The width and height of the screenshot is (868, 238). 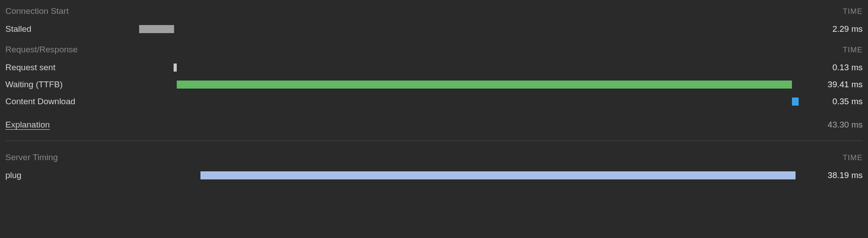 What do you see at coordinates (796, 102) in the screenshot?
I see `content-download-bar` at bounding box center [796, 102].